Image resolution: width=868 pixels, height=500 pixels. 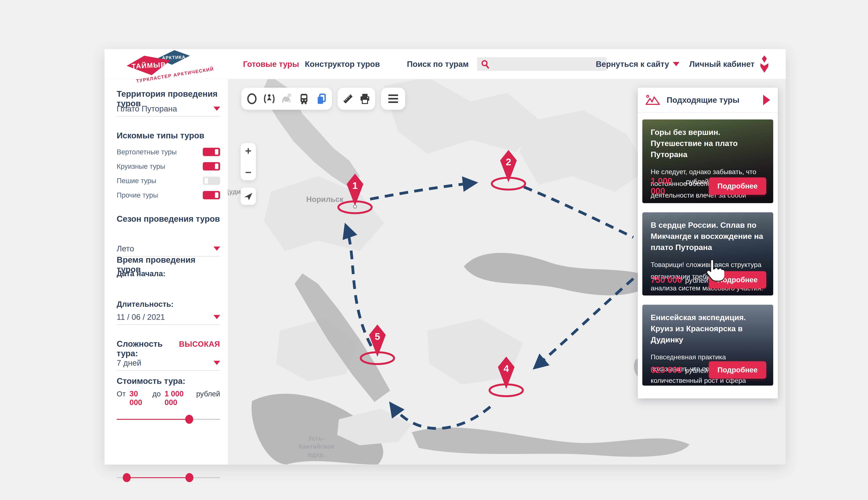 What do you see at coordinates (708, 161) in the screenshot?
I see `tour-card: Горы без вершин. Путешествие на плато Пу…` at bounding box center [708, 161].